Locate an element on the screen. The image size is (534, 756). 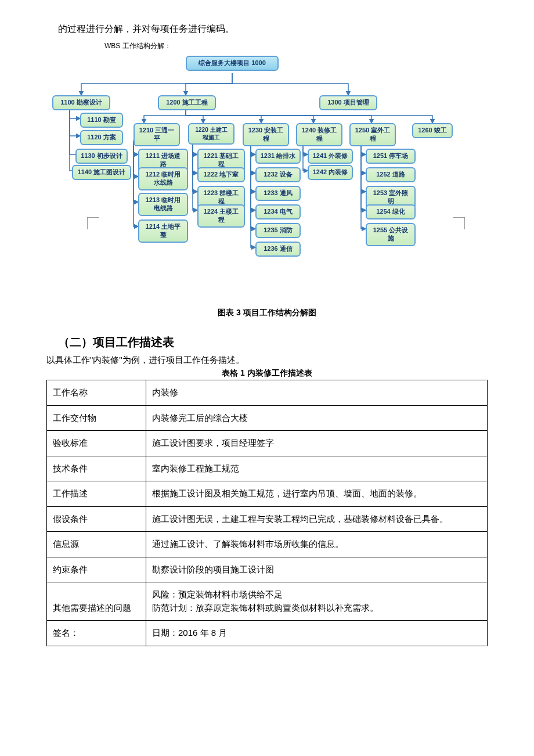
node-1120: 1120 方案 is located at coordinates (102, 138).